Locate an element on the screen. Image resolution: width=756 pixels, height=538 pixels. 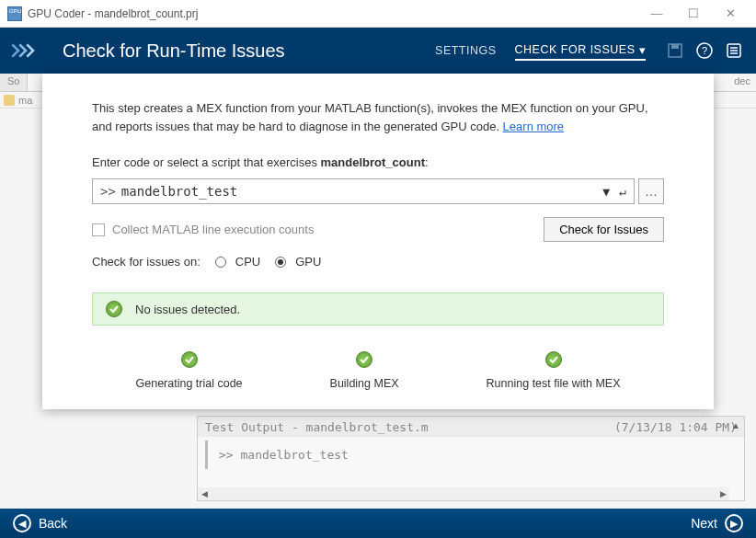
horizontal-scrollbar: ◀ ▶ is located at coordinates (464, 494).